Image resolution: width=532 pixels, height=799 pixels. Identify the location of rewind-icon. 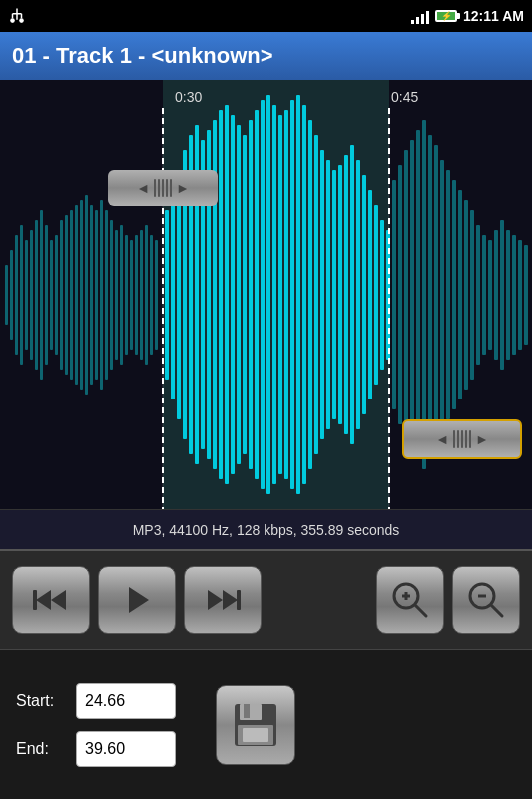
(51, 600).